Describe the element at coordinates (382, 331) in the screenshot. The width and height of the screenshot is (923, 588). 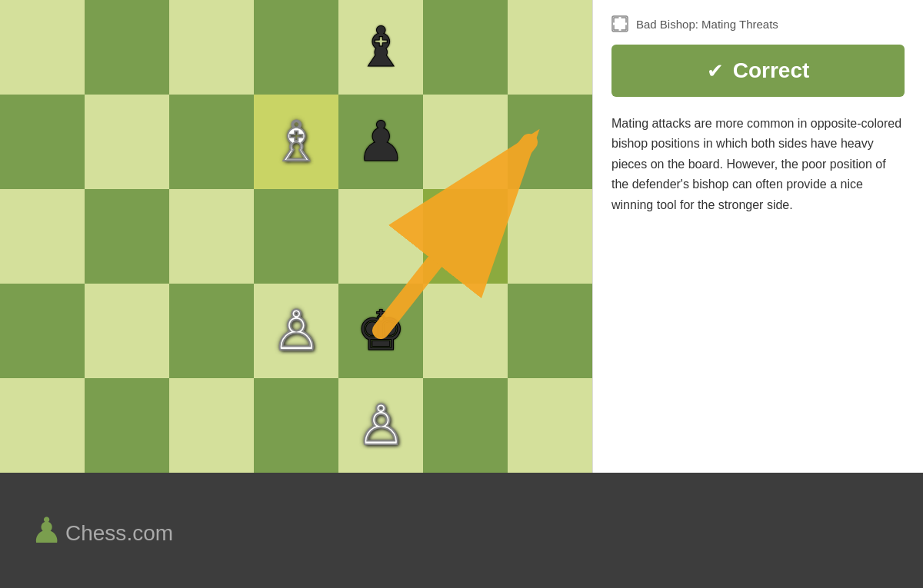
I see `black-king-piece: ♚` at that location.